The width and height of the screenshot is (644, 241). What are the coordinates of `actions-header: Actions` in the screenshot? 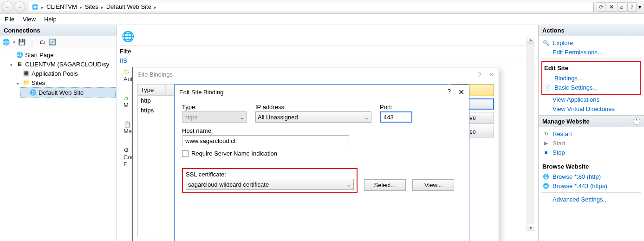 It's located at (592, 31).